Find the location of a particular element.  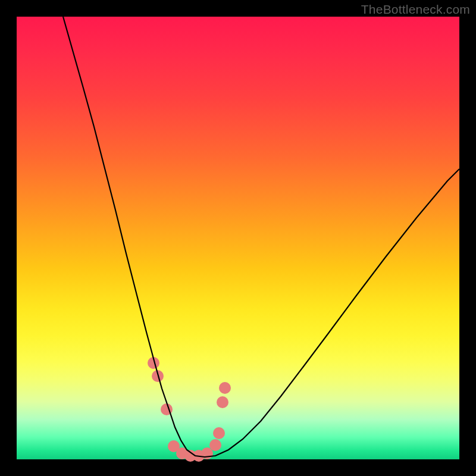

marker-group is located at coordinates (189, 409).